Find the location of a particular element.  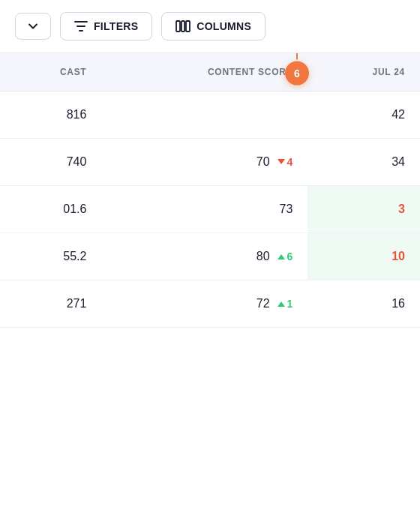

col-header-cast: CAST is located at coordinates (51, 72).